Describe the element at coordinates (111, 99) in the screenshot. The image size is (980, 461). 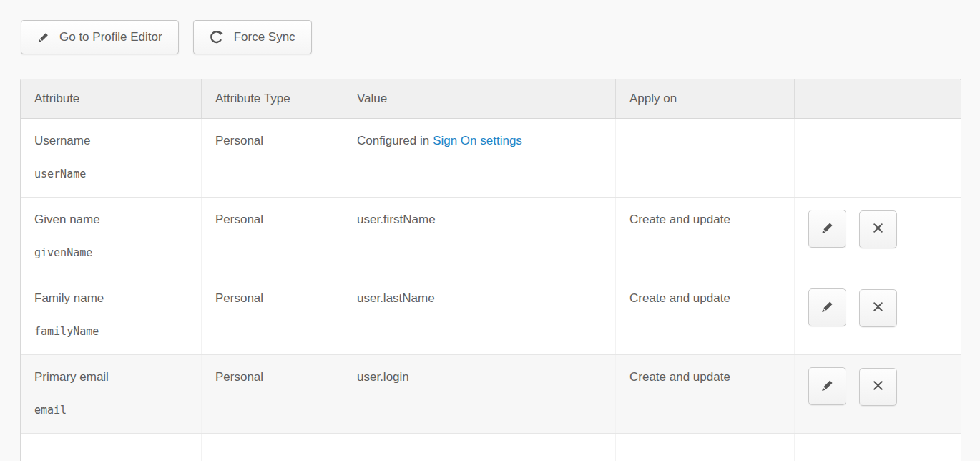
I see `column-header-attribute: Attribute` at that location.